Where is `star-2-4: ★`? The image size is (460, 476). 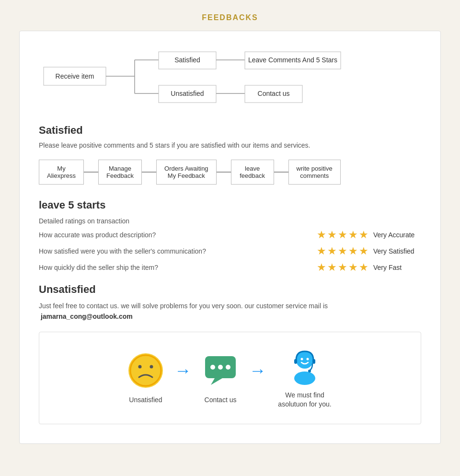 star-2-4: ★ is located at coordinates (353, 251).